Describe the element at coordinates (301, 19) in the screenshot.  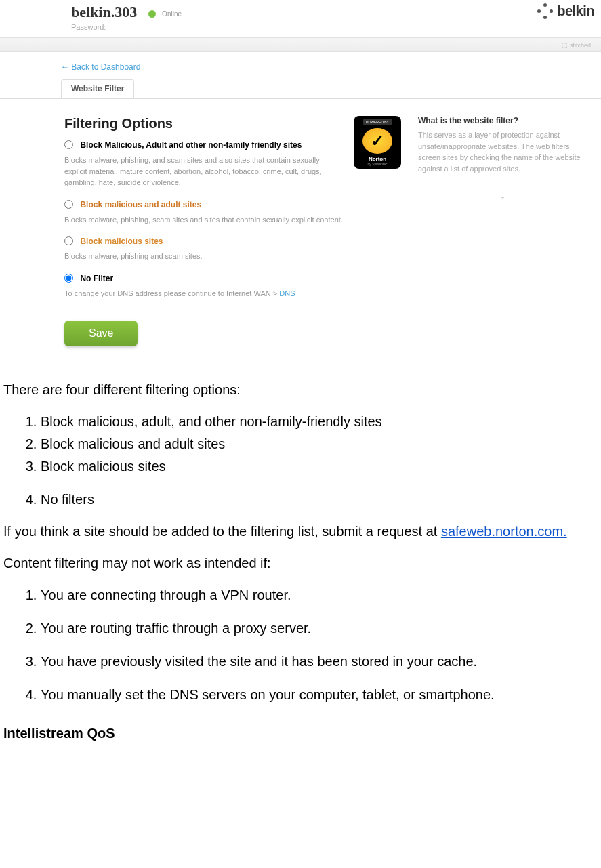
I see `top-bar: belkin.303 Online belkin Password:` at that location.